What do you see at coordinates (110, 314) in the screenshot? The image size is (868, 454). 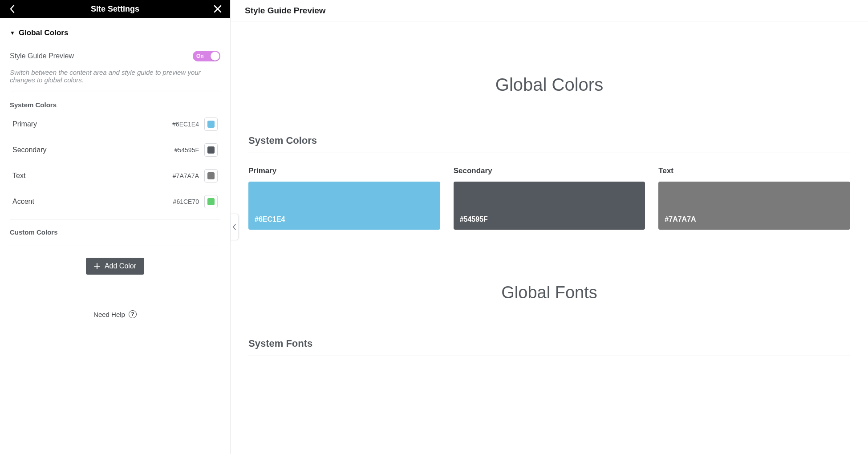 I see `need-help-label: Need Help` at bounding box center [110, 314].